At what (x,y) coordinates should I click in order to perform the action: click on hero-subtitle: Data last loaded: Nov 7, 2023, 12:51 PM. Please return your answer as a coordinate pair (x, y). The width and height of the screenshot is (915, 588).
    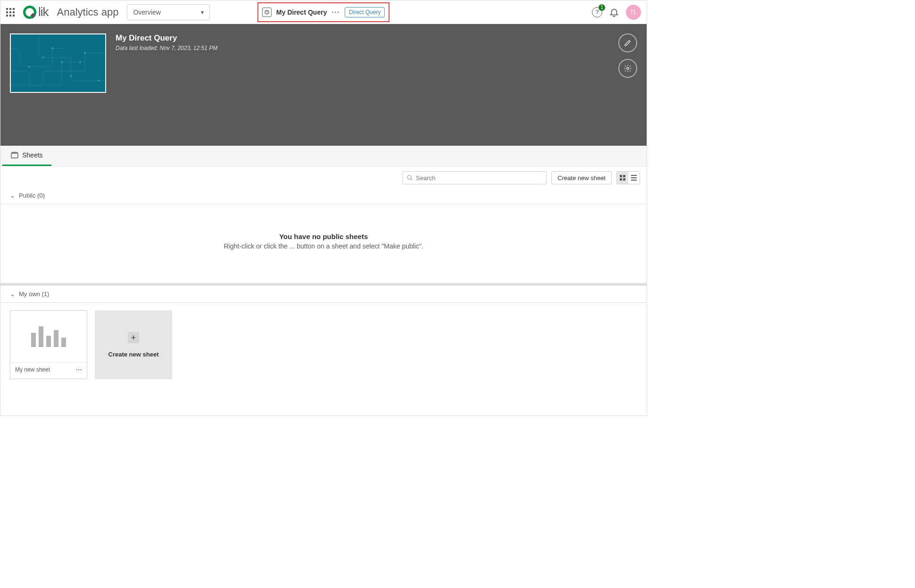
    Looking at the image, I should click on (166, 48).